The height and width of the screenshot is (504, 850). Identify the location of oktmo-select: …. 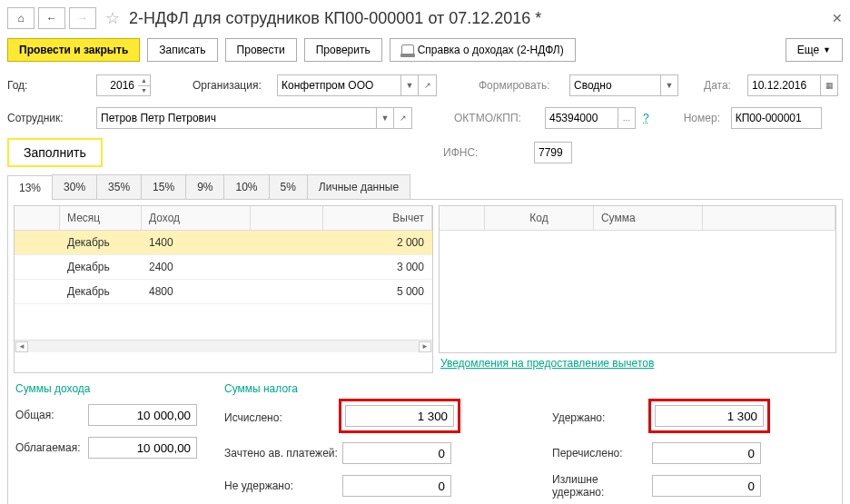
(627, 118).